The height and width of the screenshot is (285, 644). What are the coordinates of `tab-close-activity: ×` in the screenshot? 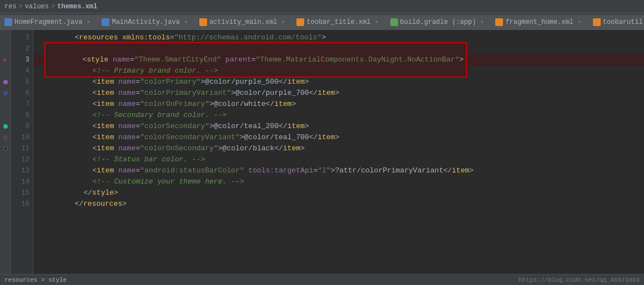 It's located at (283, 22).